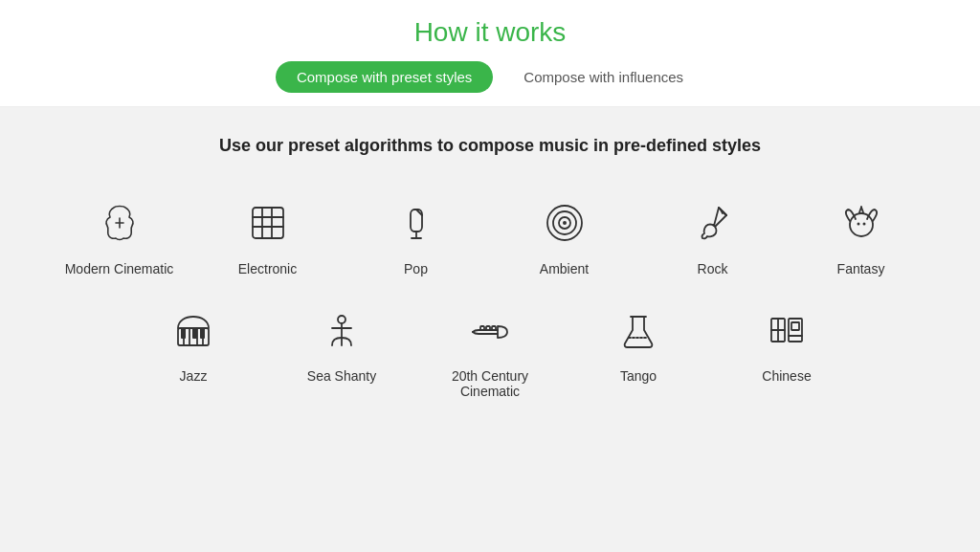 The height and width of the screenshot is (552, 980). I want to click on genre-label: Jazz, so click(193, 376).